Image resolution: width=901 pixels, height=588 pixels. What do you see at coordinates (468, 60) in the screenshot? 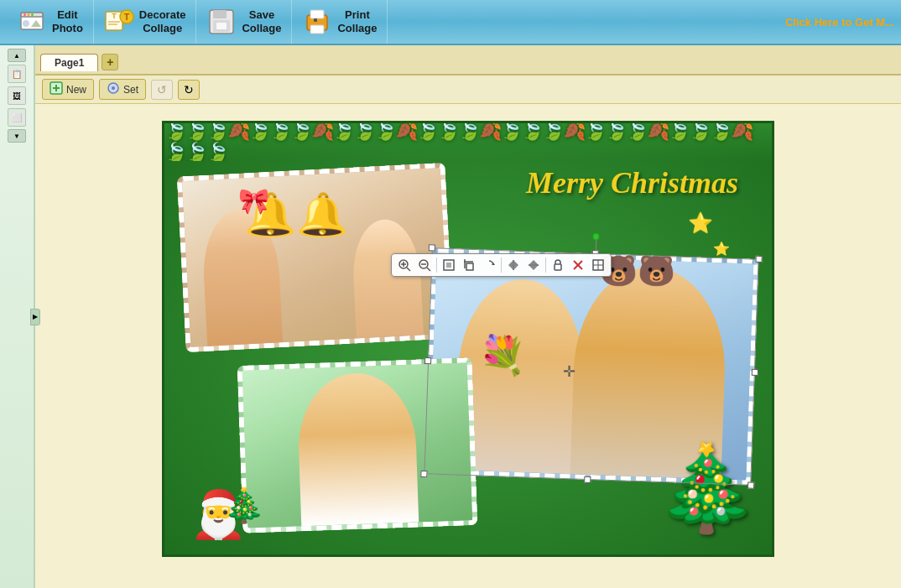
I see `tab-bar: Page1 +` at bounding box center [468, 60].